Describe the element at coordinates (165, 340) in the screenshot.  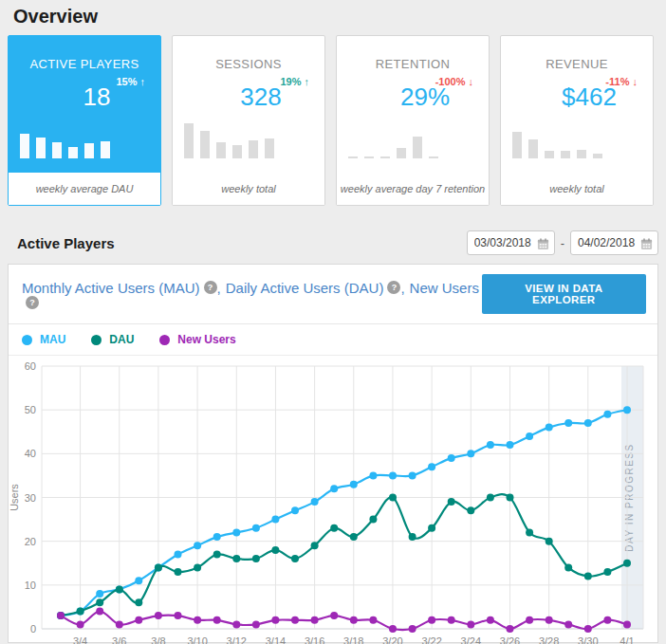
I see `legend-dot` at that location.